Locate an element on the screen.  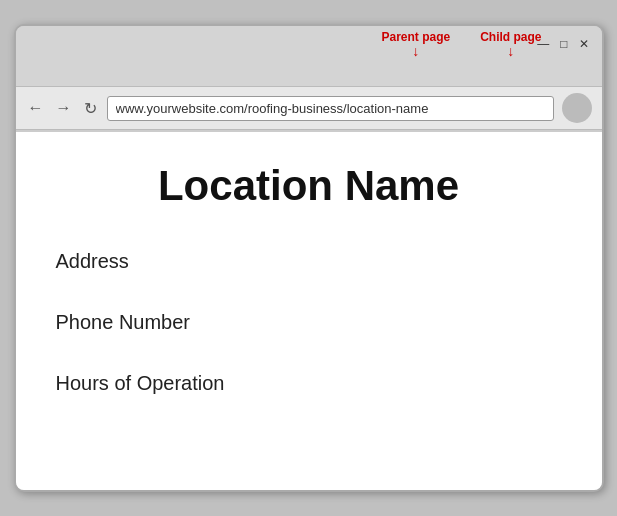
address-bar is located at coordinates (330, 108).